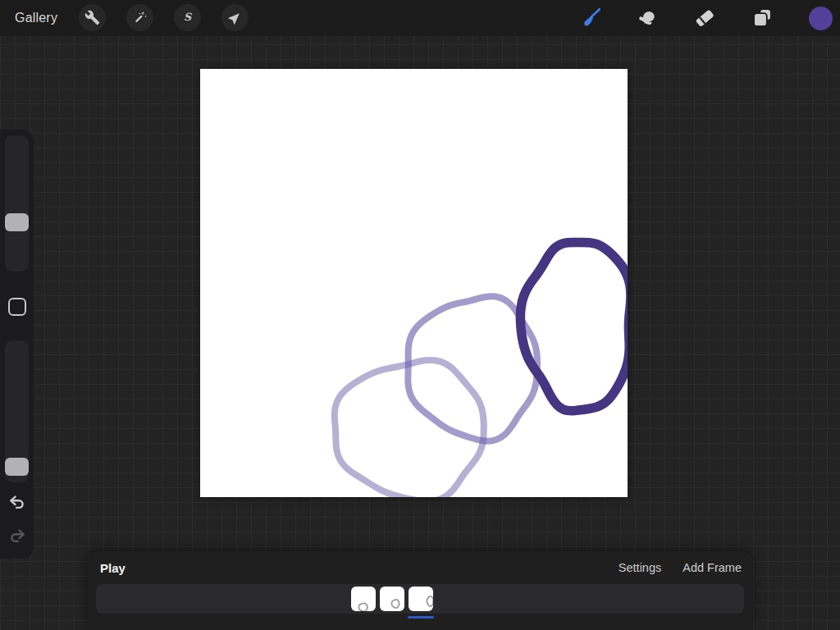  What do you see at coordinates (421, 599) in the screenshot?
I see `frame-3-preview` at bounding box center [421, 599].